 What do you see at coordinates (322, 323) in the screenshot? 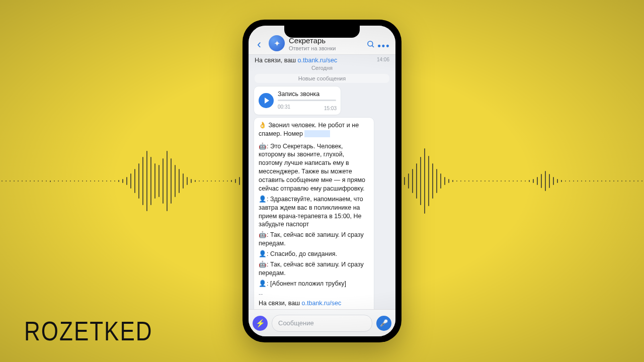
I see `message-input: Сообщение` at bounding box center [322, 323].